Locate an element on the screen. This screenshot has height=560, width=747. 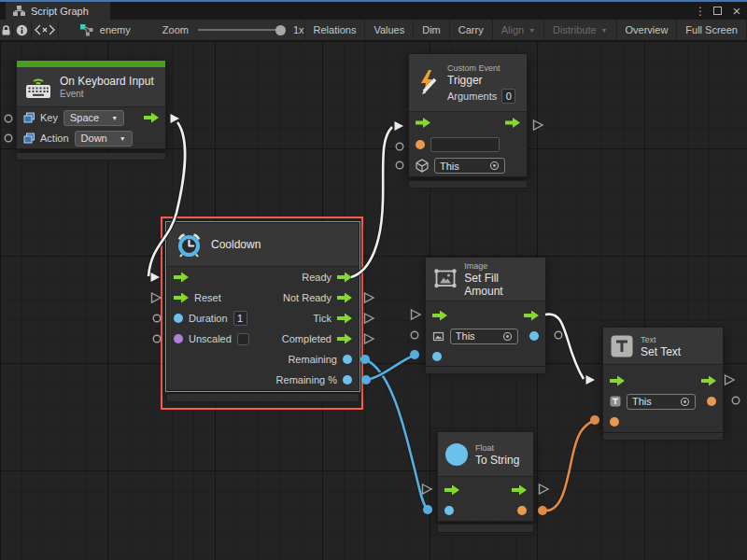
tostring-flow-out-connector is located at coordinates (543, 489).